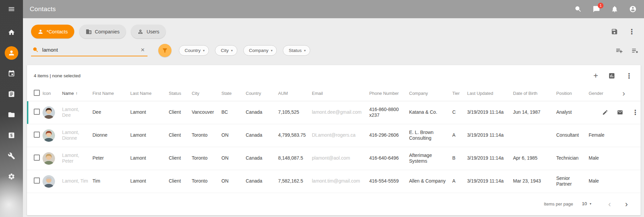 This screenshot has width=644, height=217. I want to click on home-icon, so click(11, 32).